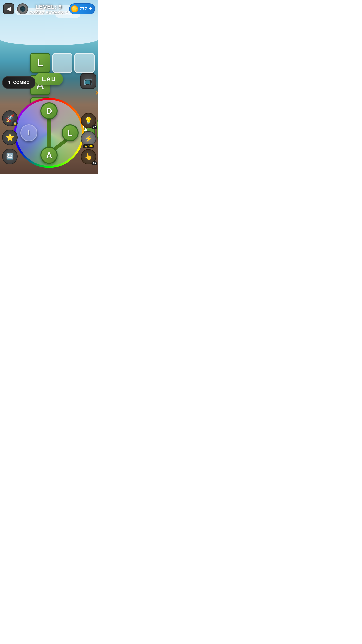 This screenshot has width=362, height=644. Describe the element at coordinates (23, 9) in the screenshot. I see `settings-button: 🌑` at that location.